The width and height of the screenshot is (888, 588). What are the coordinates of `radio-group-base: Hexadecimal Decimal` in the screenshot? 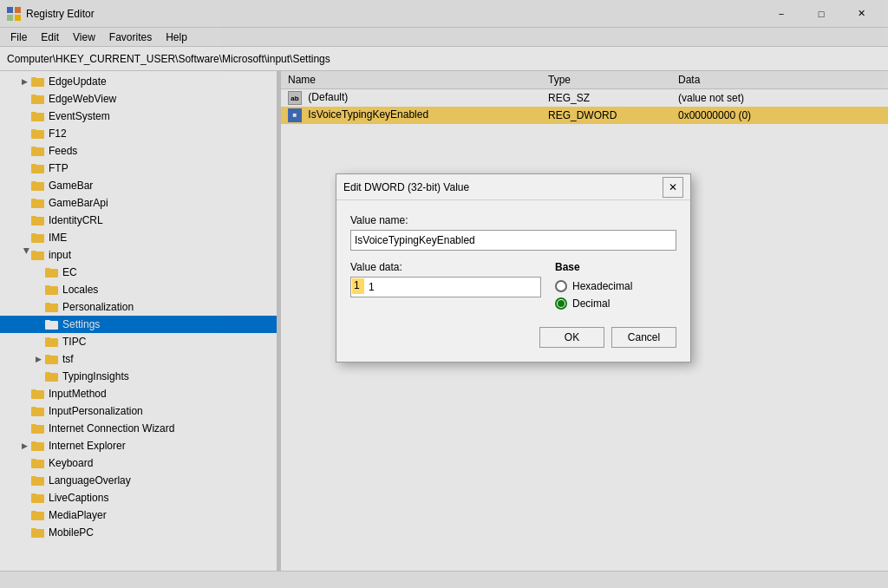 It's located at (616, 295).